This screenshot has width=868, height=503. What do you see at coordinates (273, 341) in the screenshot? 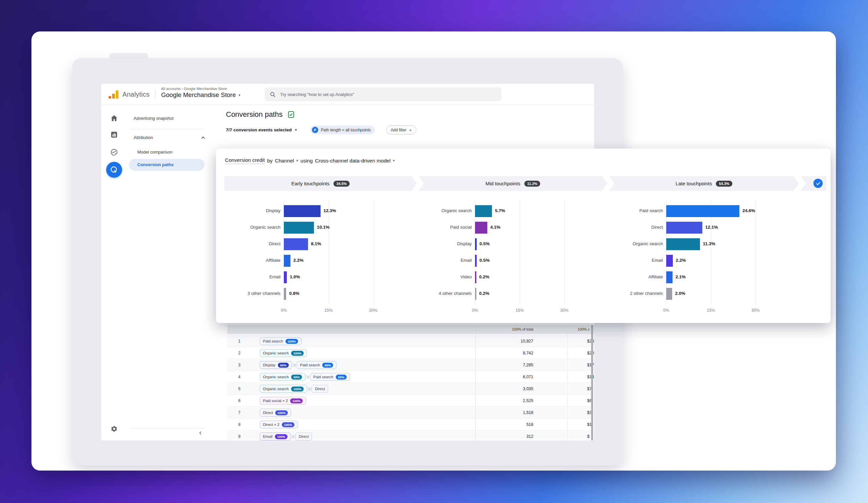
I see `channel-chip-label: Paid search` at bounding box center [273, 341].